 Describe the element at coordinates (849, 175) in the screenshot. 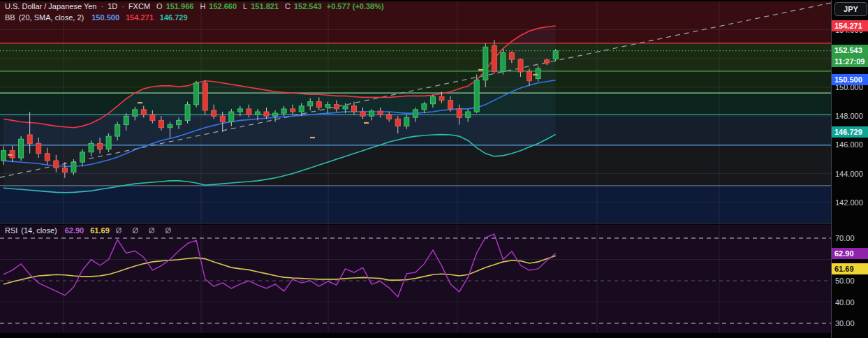

I see `price-tick-label: 144.000` at that location.